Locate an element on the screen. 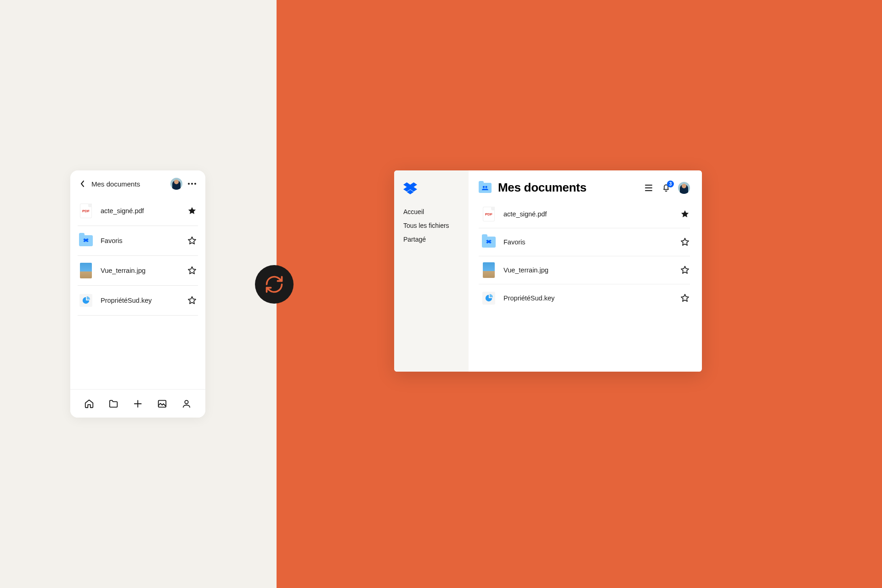 The height and width of the screenshot is (588, 882). nav-files-button is located at coordinates (113, 404).